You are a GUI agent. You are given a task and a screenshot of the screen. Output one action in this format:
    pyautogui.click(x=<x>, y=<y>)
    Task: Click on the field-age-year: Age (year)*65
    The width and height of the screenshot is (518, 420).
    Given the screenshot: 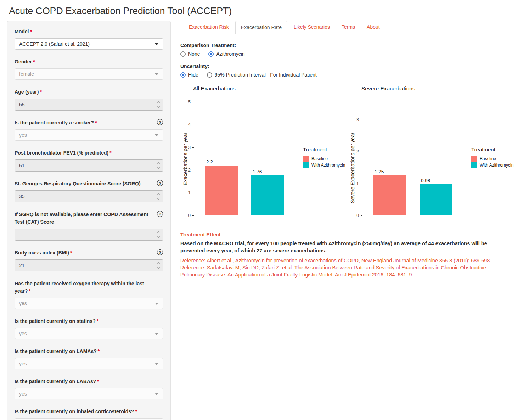 What is the action you would take?
    pyautogui.click(x=89, y=99)
    